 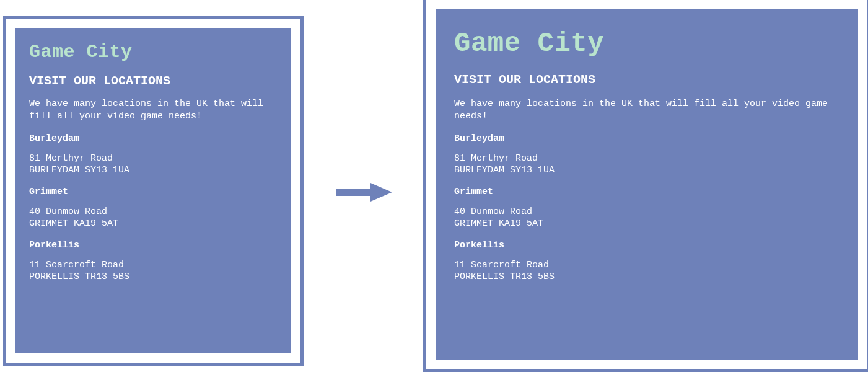 I want to click on arrow-icon, so click(x=364, y=192).